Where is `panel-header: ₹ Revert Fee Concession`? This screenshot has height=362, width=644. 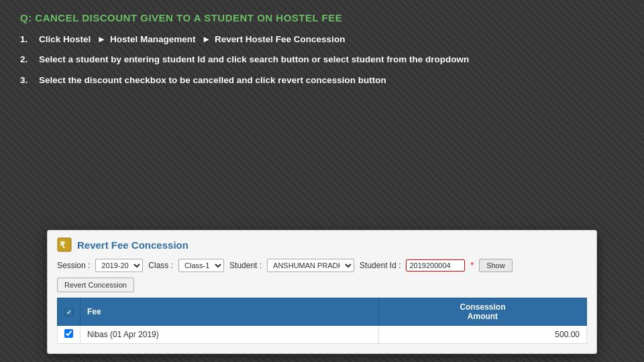
panel-header: ₹ Revert Fee Concession is located at coordinates (322, 245).